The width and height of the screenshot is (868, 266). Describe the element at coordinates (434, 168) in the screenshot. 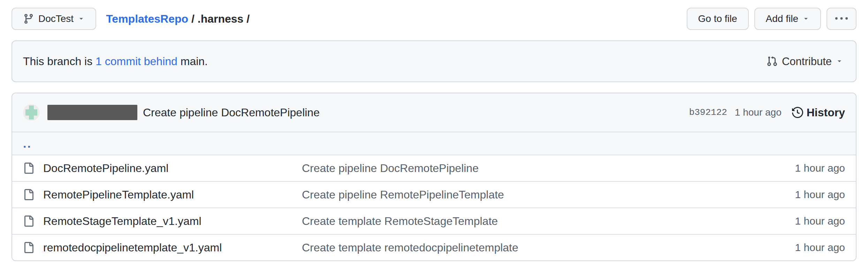

I see `file-row: DocRemotePipeline.yaml Create pipeline D…` at that location.